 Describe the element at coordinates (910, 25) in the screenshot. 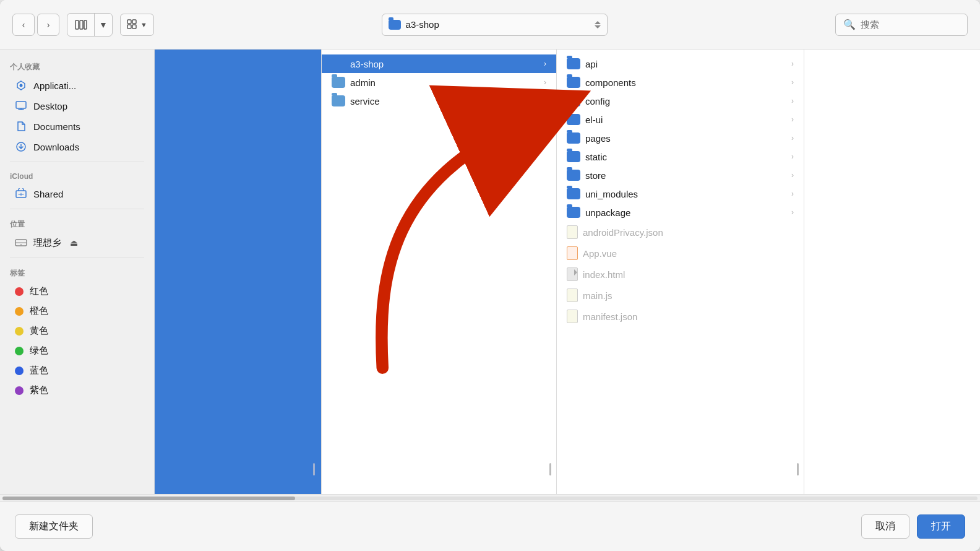

I see `search-input` at that location.